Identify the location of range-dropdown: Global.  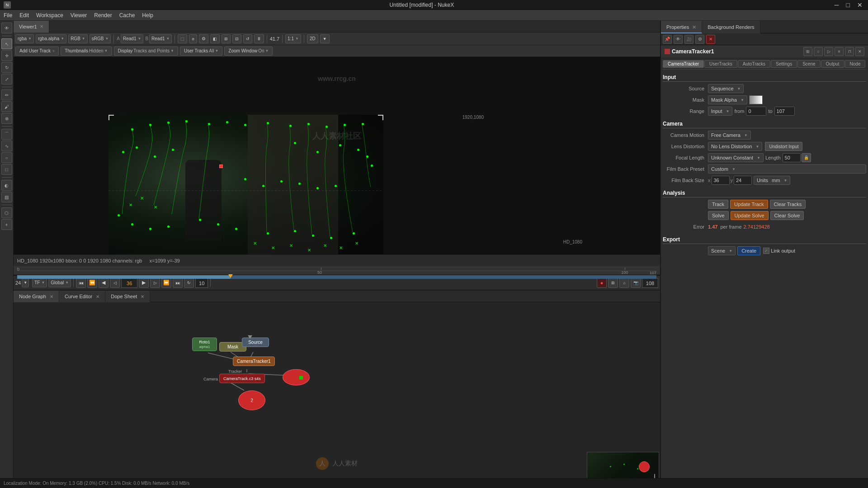
(60, 283).